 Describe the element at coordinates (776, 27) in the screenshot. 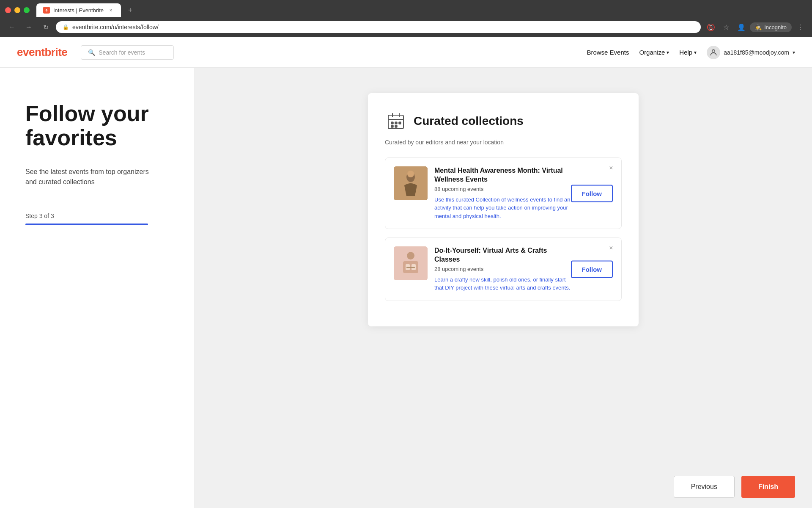

I see `incognito-label: Incognito` at that location.